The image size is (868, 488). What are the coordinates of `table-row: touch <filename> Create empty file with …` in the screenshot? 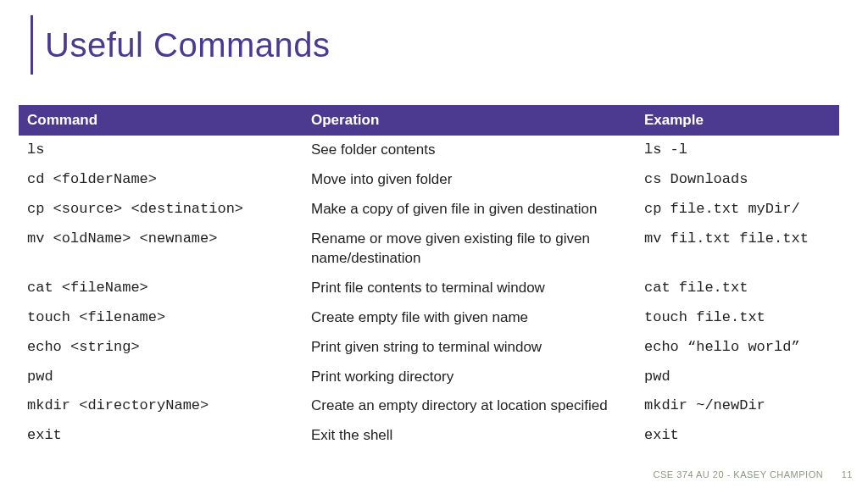 It's located at (429, 319).